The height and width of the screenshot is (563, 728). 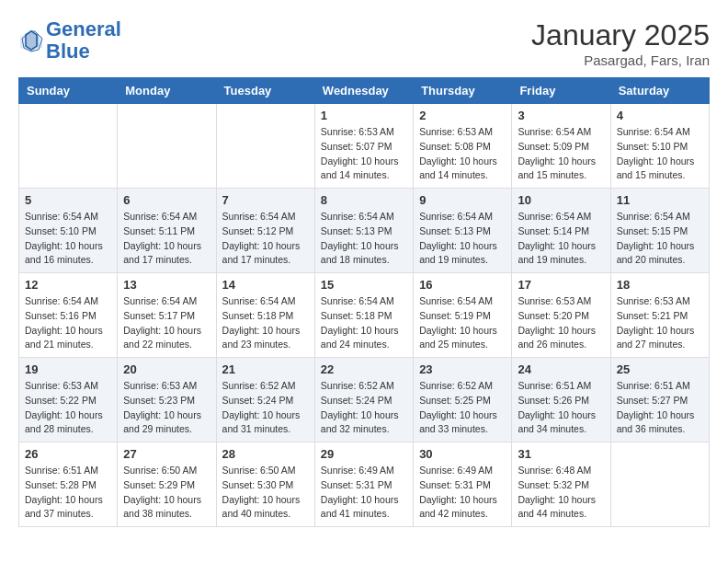 I want to click on day-number: 15, so click(x=364, y=285).